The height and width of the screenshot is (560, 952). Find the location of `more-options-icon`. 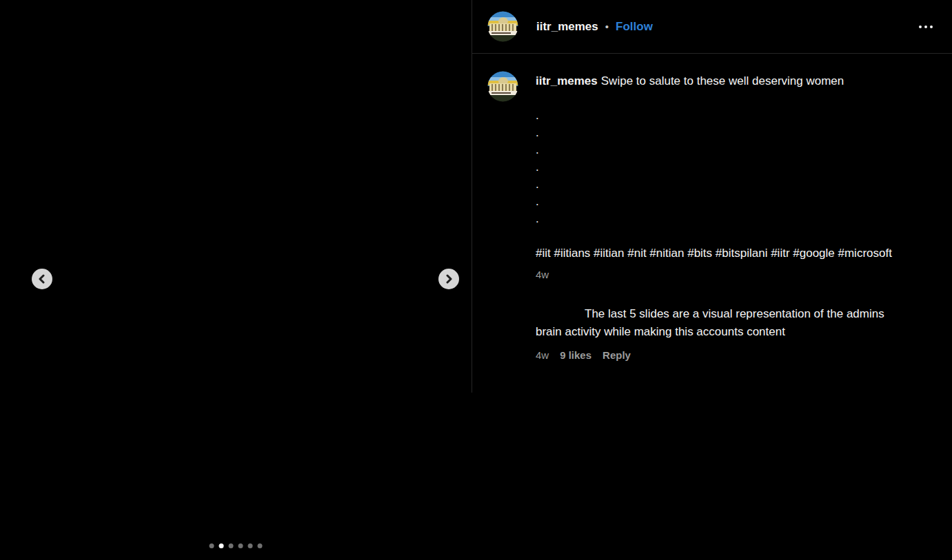

more-options-icon is located at coordinates (926, 27).